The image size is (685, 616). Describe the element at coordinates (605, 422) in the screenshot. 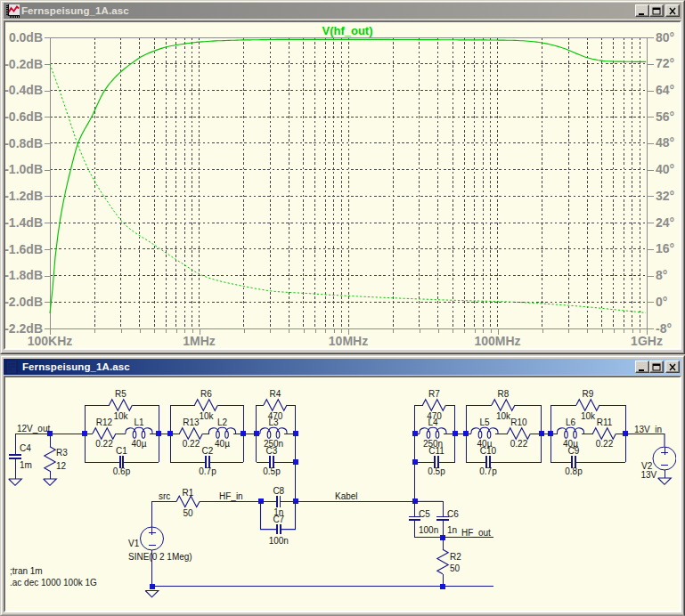

I see `svg-text: R11` at that location.